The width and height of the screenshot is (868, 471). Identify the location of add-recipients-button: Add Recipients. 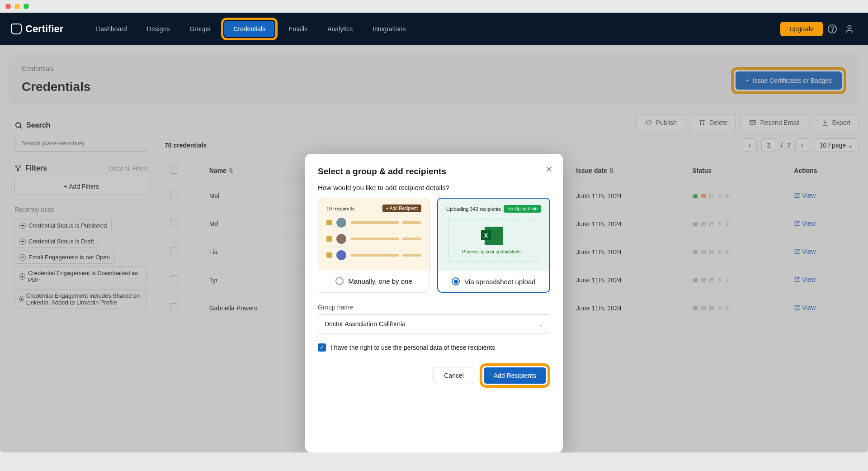
(515, 376).